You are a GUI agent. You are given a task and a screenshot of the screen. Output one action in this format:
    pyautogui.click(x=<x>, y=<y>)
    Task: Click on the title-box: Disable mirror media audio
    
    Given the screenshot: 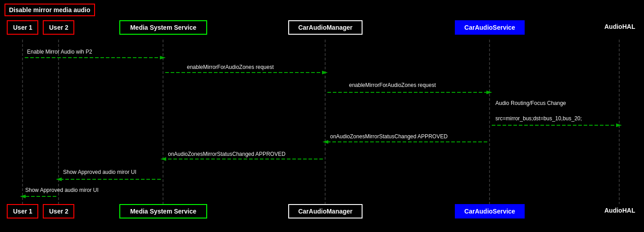 What is the action you would take?
    pyautogui.click(x=50, y=10)
    